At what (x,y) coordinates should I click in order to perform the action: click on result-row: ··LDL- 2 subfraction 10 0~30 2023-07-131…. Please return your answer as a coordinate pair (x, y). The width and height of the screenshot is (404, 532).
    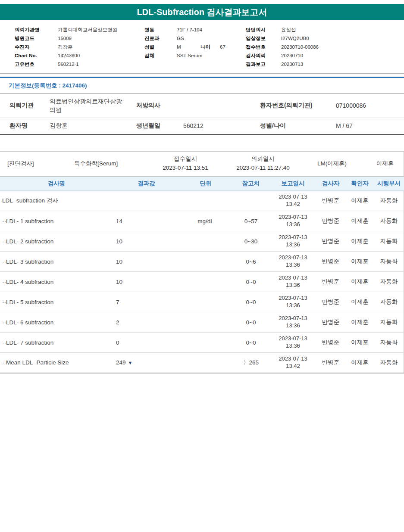
    Looking at the image, I should click on (202, 241).